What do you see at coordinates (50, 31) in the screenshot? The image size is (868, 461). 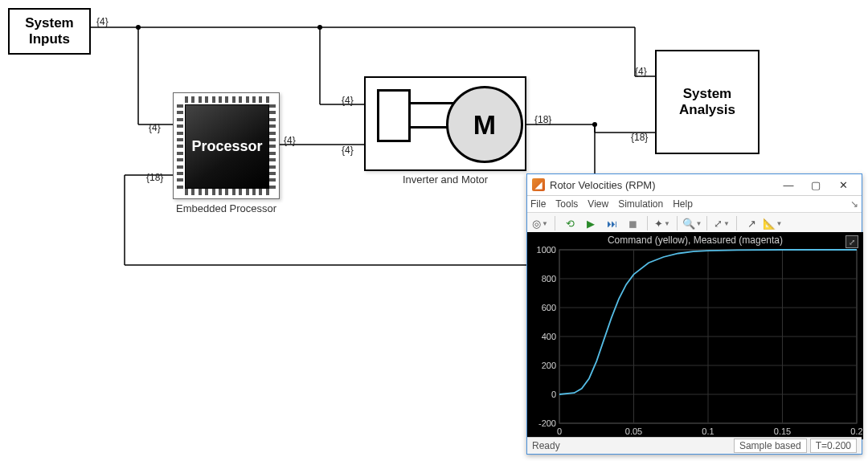 I see `block-system-inputs: System Inputs` at bounding box center [50, 31].